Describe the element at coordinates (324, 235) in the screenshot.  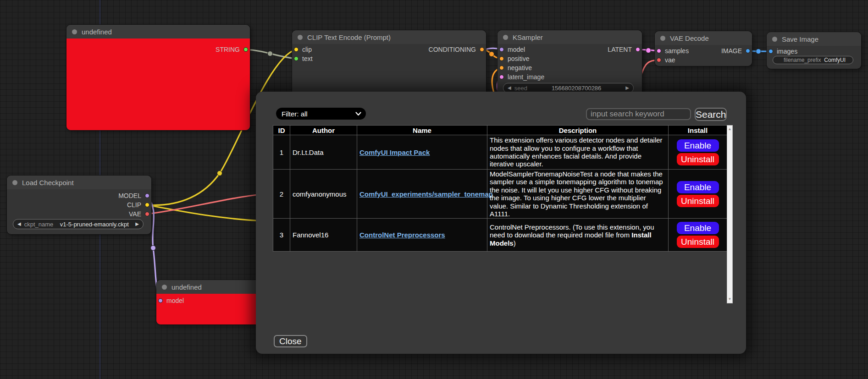
I see `cell-author: Fannovel16` at that location.